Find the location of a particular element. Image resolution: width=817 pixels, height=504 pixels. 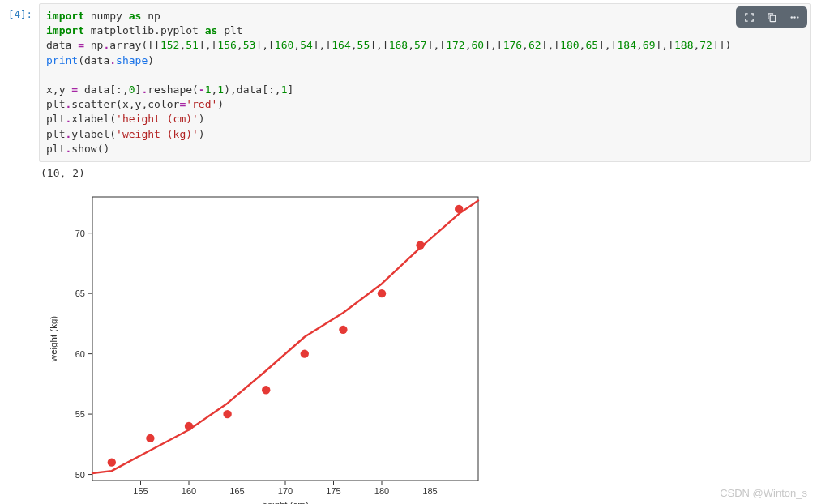

more-icon is located at coordinates (794, 17).